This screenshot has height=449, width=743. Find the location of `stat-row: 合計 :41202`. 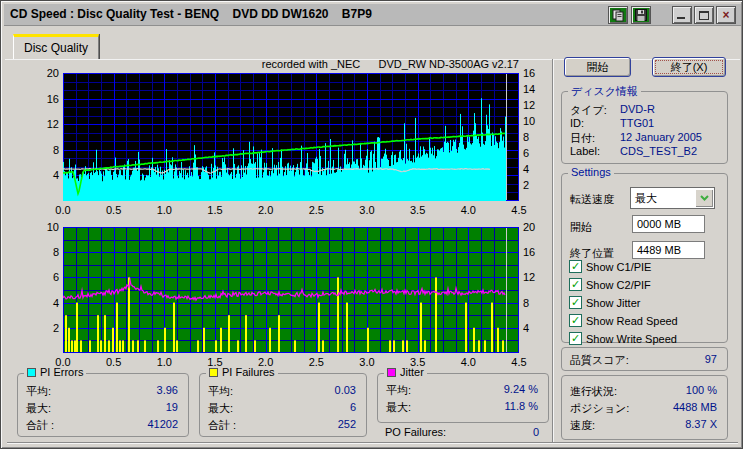

stat-row: 合計 :41202 is located at coordinates (103, 425).